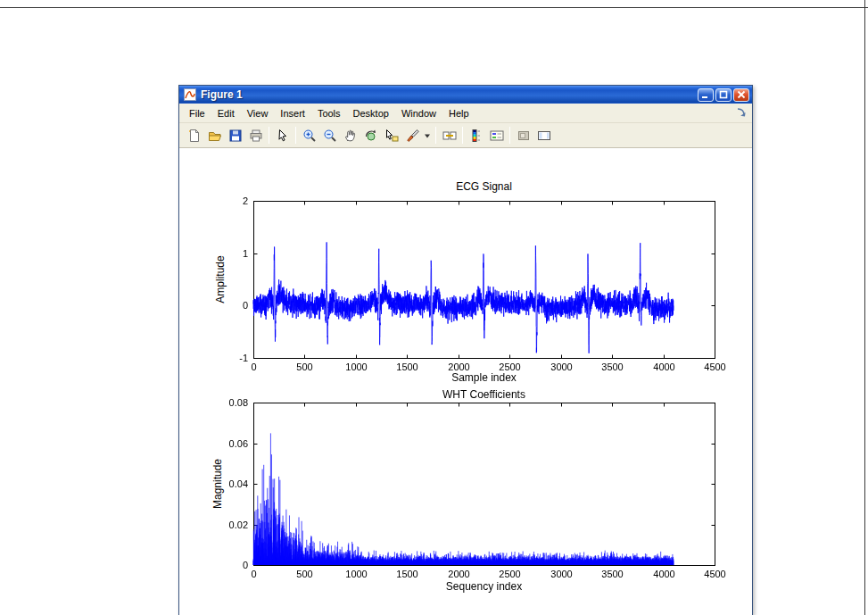  What do you see at coordinates (484, 187) in the screenshot?
I see `ecg-plot-title: ECG Signal` at bounding box center [484, 187].